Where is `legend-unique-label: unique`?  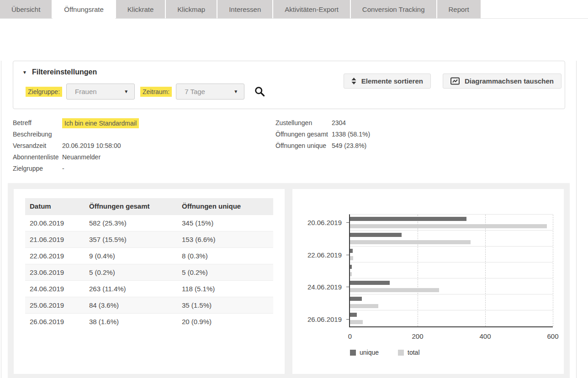 legend-unique-label: unique is located at coordinates (369, 352).